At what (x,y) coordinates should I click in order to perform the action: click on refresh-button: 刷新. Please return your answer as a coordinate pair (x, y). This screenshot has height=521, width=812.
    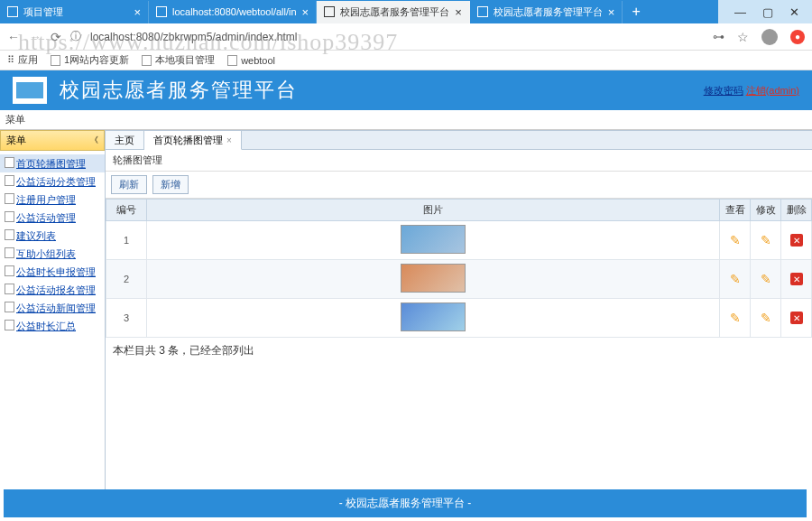
    Looking at the image, I should click on (129, 184).